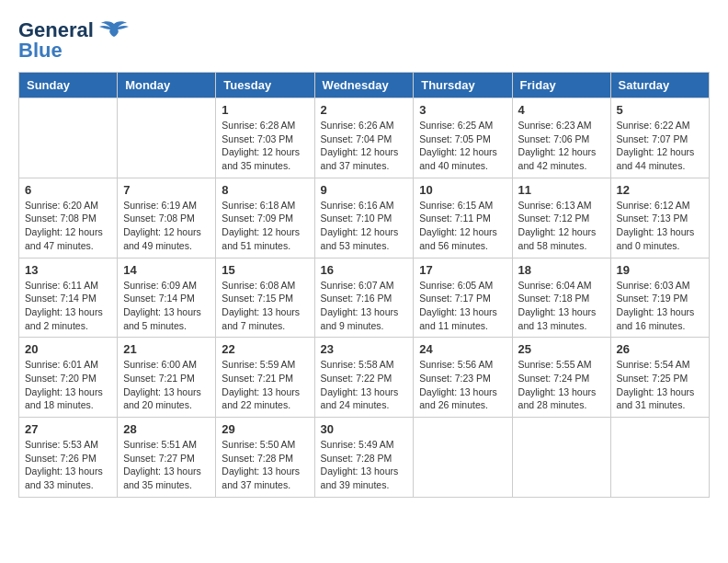 The width and height of the screenshot is (728, 563). Describe the element at coordinates (562, 270) in the screenshot. I see `day-number: 18` at that location.